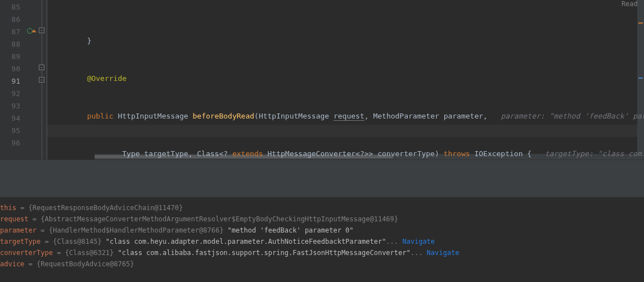  Describe the element at coordinates (34, 31) in the screenshot. I see `override-arrow-icon` at that location.